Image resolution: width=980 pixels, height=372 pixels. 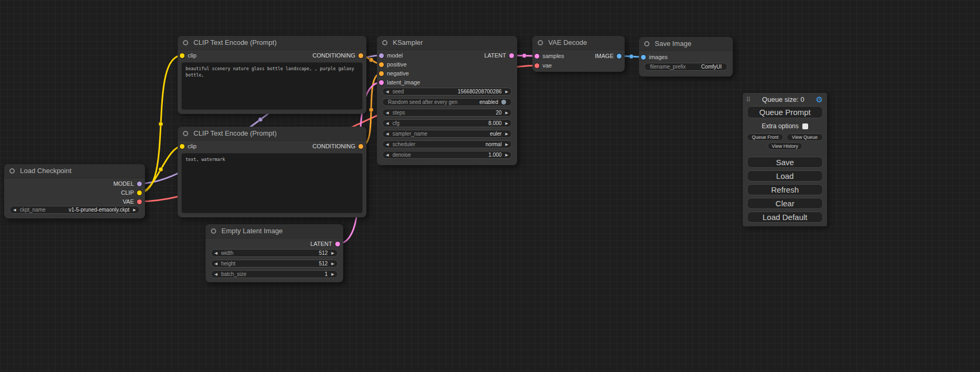 What do you see at coordinates (382, 64) in the screenshot?
I see `input-port-positive` at bounding box center [382, 64].